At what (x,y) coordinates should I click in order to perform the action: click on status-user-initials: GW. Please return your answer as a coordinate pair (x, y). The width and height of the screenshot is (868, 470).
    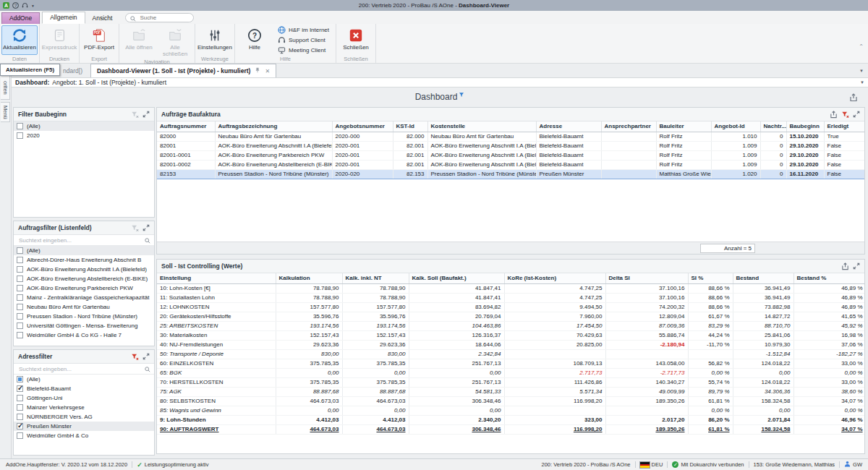
    Looking at the image, I should click on (854, 464).